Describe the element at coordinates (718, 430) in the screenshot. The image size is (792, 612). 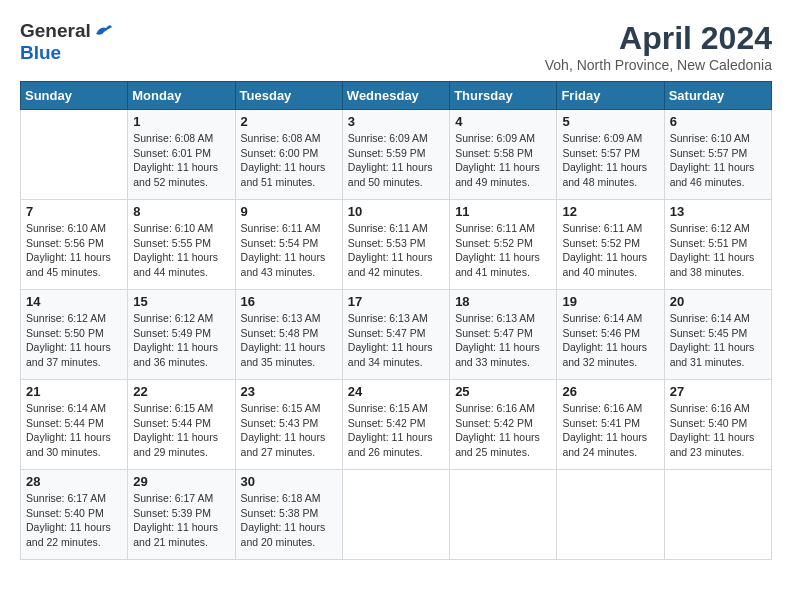
I see `day-detail: Sunrise: 6:16 AMSunset: 5:40 PMDaylight:…` at that location.